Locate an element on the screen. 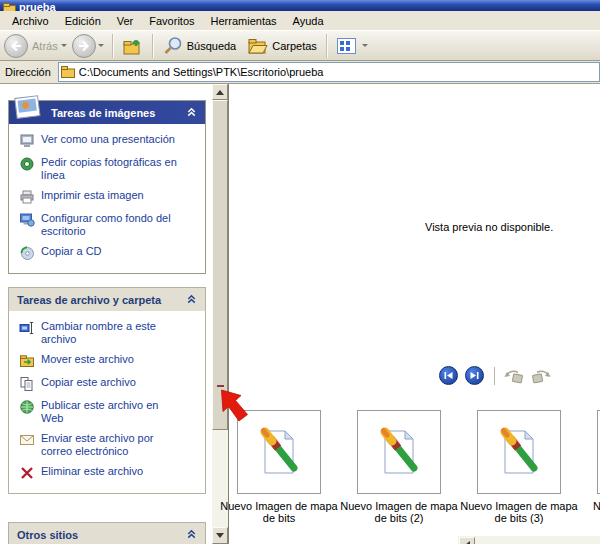  up-button is located at coordinates (133, 46).